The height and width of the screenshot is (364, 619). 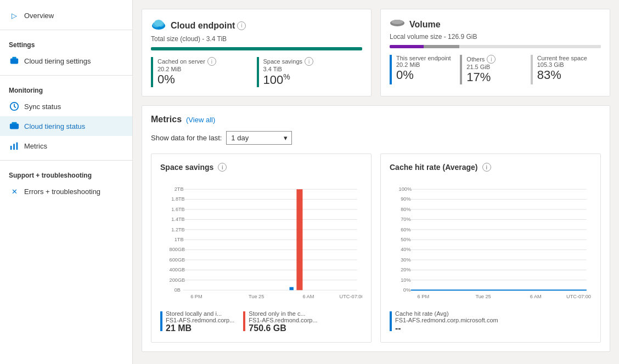 What do you see at coordinates (406, 270) in the screenshot?
I see `svg-text: 20%` at bounding box center [406, 270].